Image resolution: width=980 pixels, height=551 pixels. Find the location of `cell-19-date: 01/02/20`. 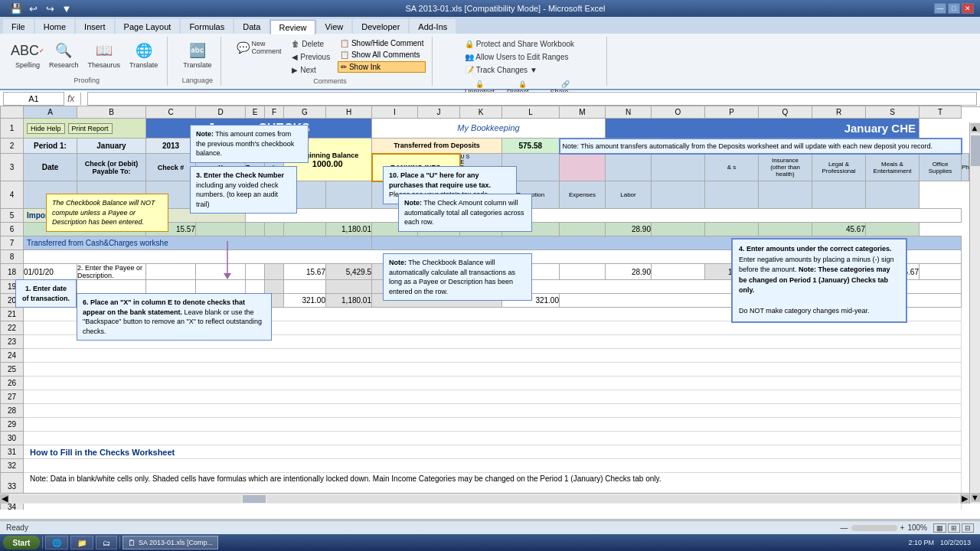

cell-19-date: 01/02/20 is located at coordinates (51, 287).